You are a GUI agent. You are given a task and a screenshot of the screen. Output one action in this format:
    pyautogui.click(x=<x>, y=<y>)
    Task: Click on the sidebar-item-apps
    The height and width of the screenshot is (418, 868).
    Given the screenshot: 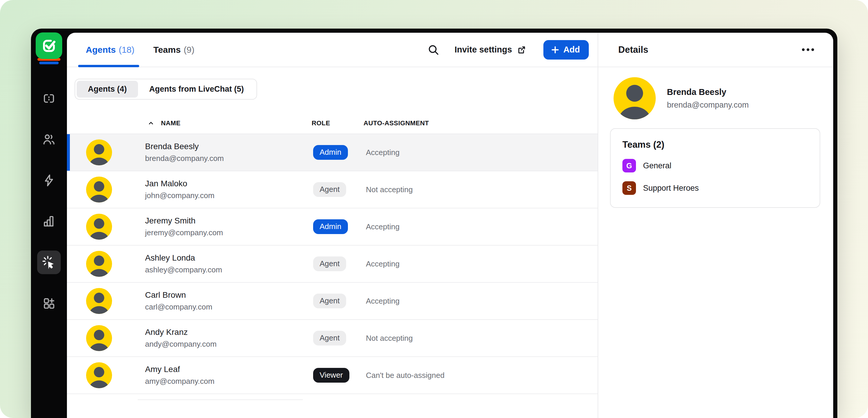 What is the action you would take?
    pyautogui.click(x=49, y=303)
    